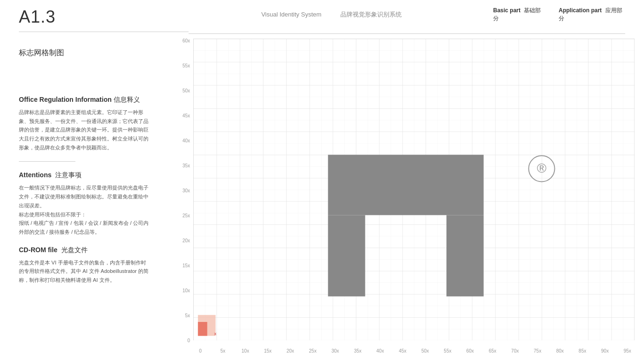 This screenshot has height=362, width=644. I want to click on y-label-10: 10x, so click(183, 291).